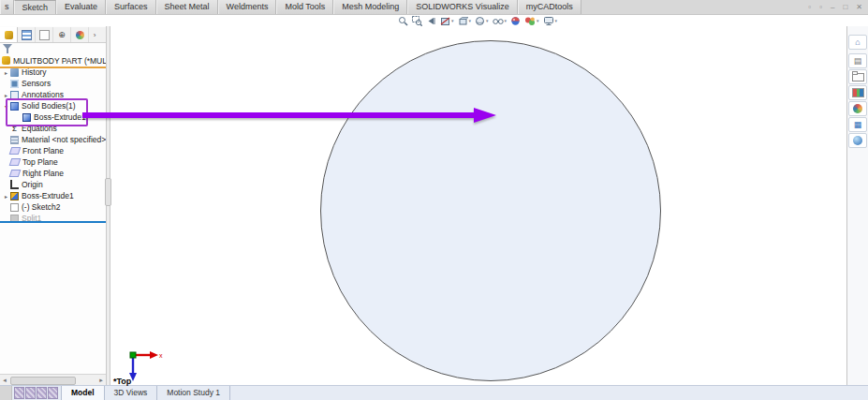  What do you see at coordinates (371, 7) in the screenshot?
I see `ribbon-tab-mesh-modeling: Mesh Modeling` at bounding box center [371, 7].